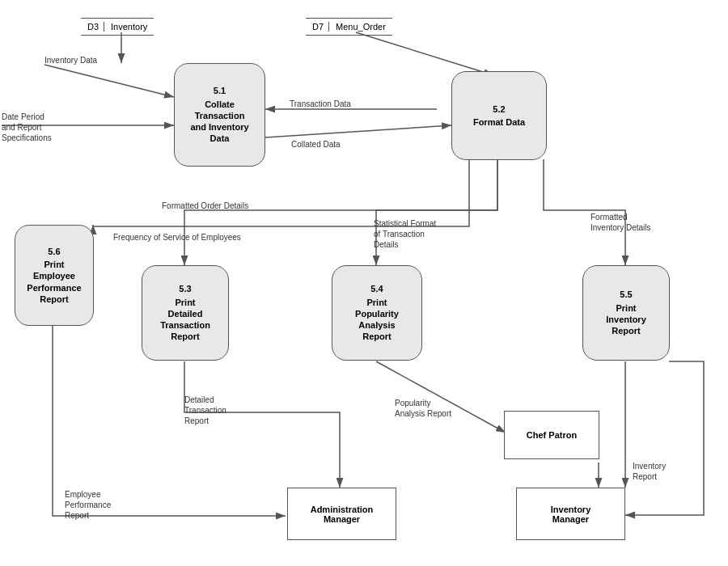 The height and width of the screenshot is (566, 728). Describe the element at coordinates (95, 27) in the screenshot. I see `ds-d3-id: D3` at that location.